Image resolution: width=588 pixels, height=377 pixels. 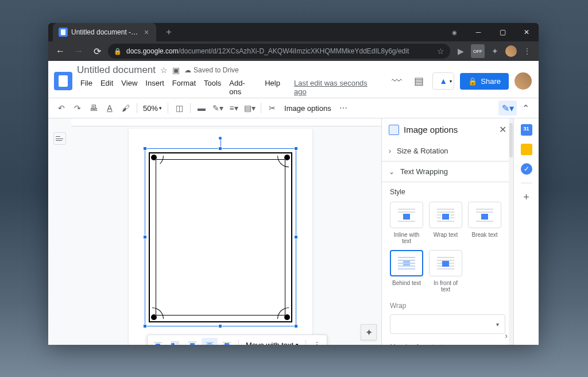 I want to click on paint-format-button: 🖌, so click(x=126, y=108).